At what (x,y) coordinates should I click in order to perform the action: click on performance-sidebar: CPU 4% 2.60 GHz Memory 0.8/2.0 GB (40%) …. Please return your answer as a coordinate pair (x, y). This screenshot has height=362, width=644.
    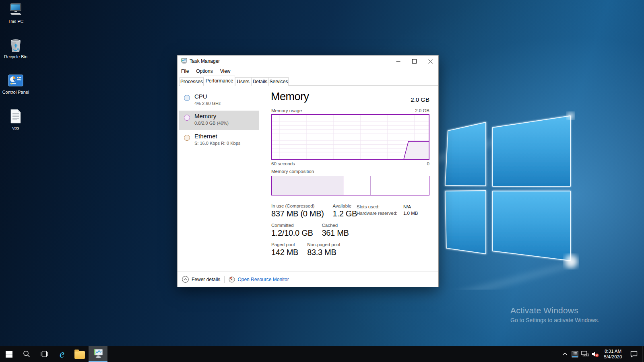
    Looking at the image, I should click on (219, 179).